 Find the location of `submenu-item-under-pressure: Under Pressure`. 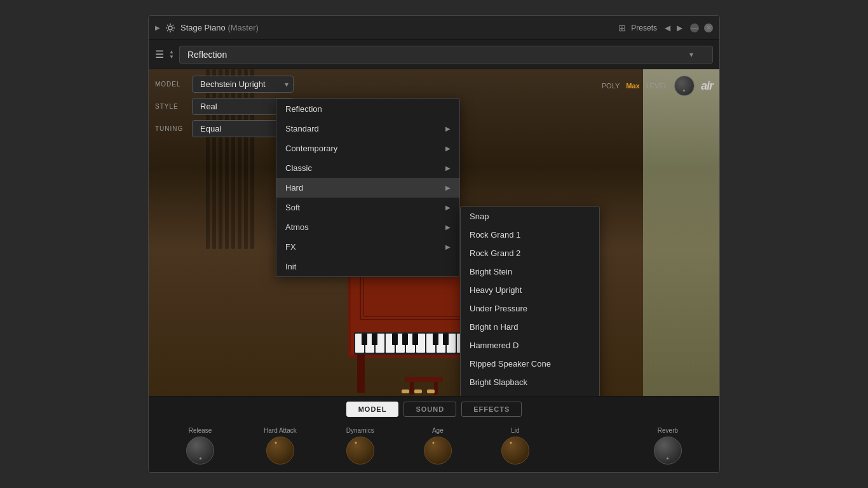

submenu-item-under-pressure: Under Pressure is located at coordinates (530, 309).